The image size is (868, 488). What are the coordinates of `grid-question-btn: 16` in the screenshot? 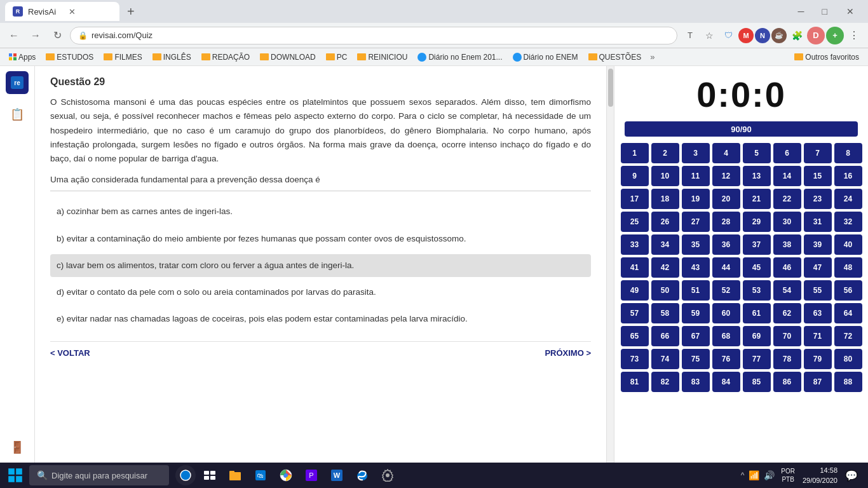 It's located at (848, 176).